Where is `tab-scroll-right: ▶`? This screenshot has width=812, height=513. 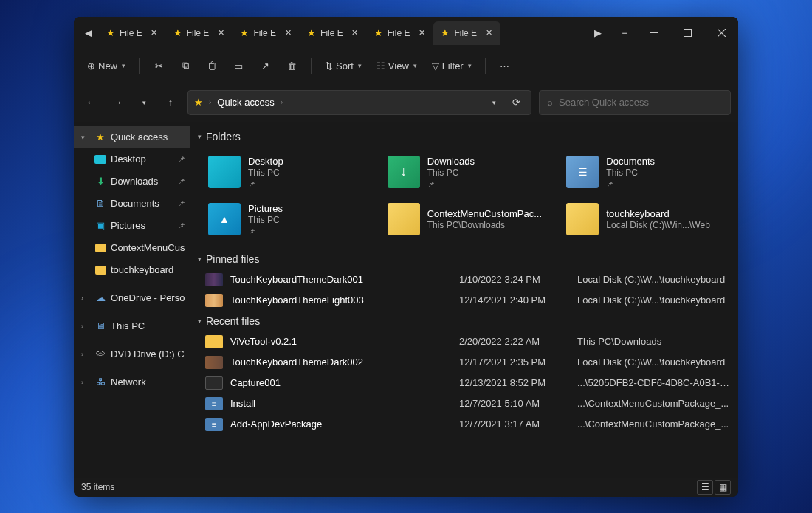
tab-scroll-right: ▶ is located at coordinates (598, 33).